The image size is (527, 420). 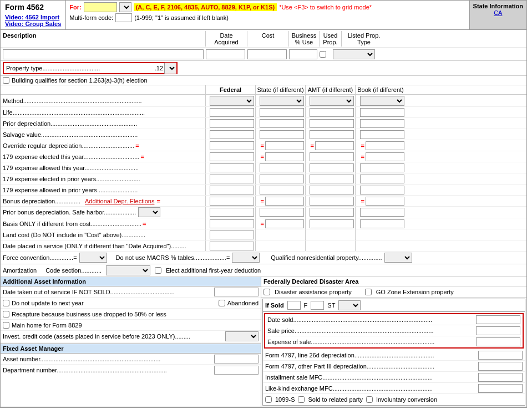 What do you see at coordinates (382, 112) in the screenshot?
I see `life-book-input` at bounding box center [382, 112].